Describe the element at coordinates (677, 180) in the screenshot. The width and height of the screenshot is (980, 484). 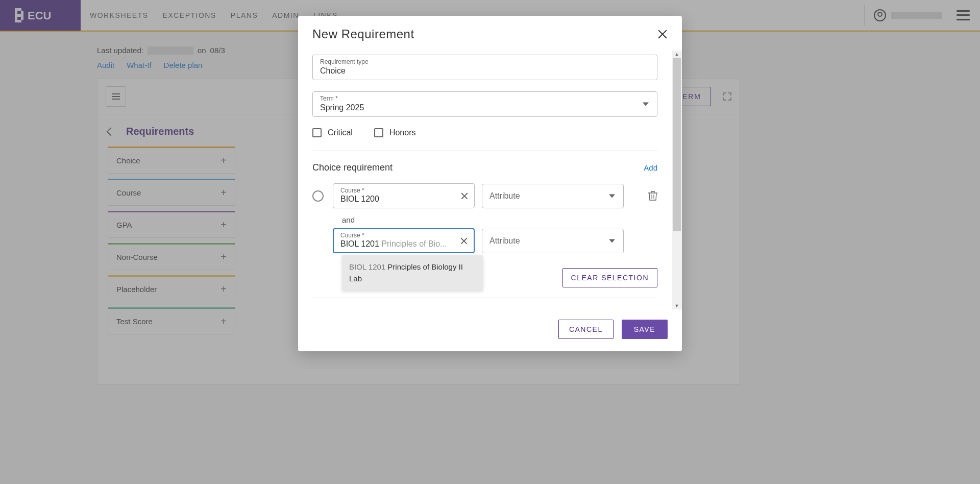
I see `scrollbar: ▲ ▼` at that location.